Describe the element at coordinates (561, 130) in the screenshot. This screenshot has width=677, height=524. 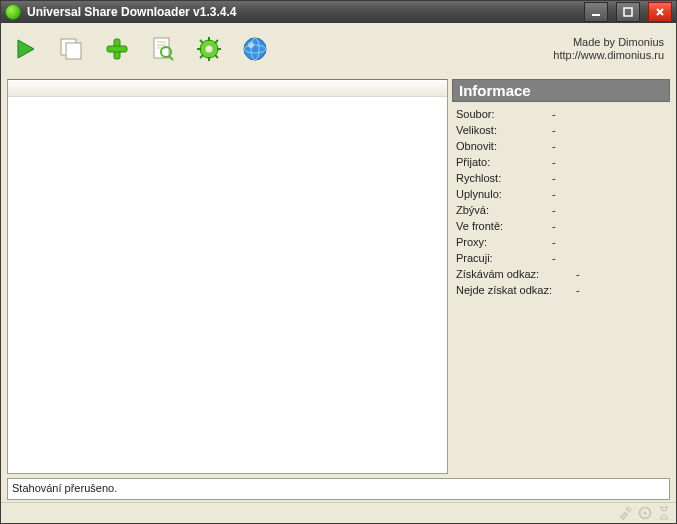
I see `info-row: Velikost:-` at that location.